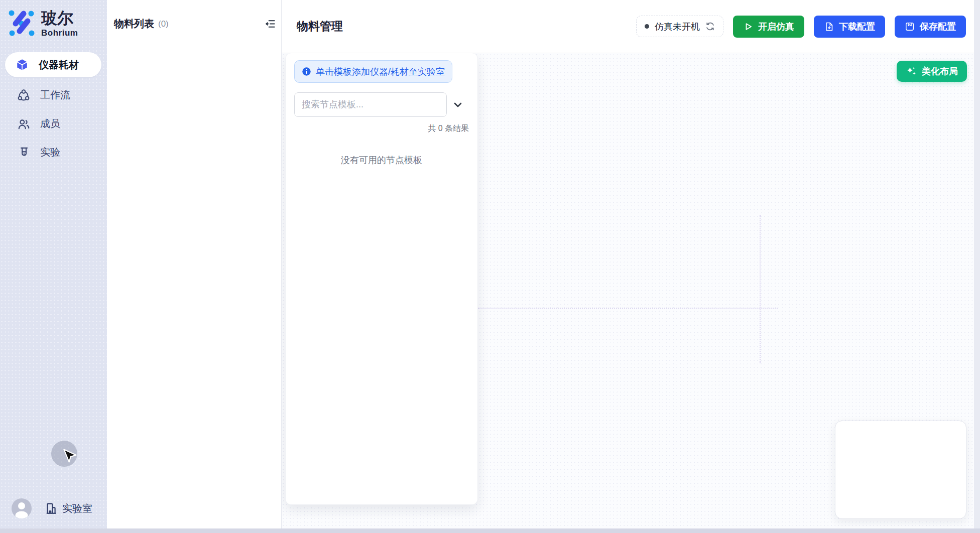  I want to click on mouse-cursor, so click(69, 458).